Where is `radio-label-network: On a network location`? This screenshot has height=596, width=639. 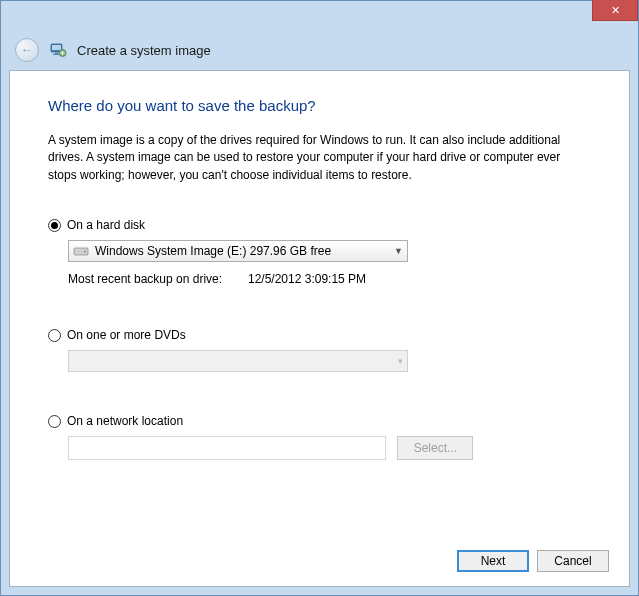
radio-label-network: On a network location is located at coordinates (125, 421).